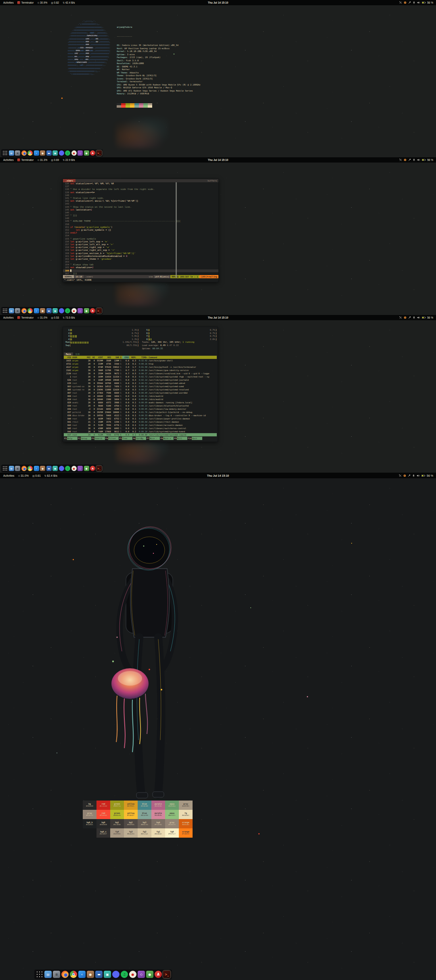  What do you see at coordinates (140, 373) in the screenshot?
I see `htop-process-row: 2130root200255M344209672S0.70.50:00.37/u…` at bounding box center [140, 373].